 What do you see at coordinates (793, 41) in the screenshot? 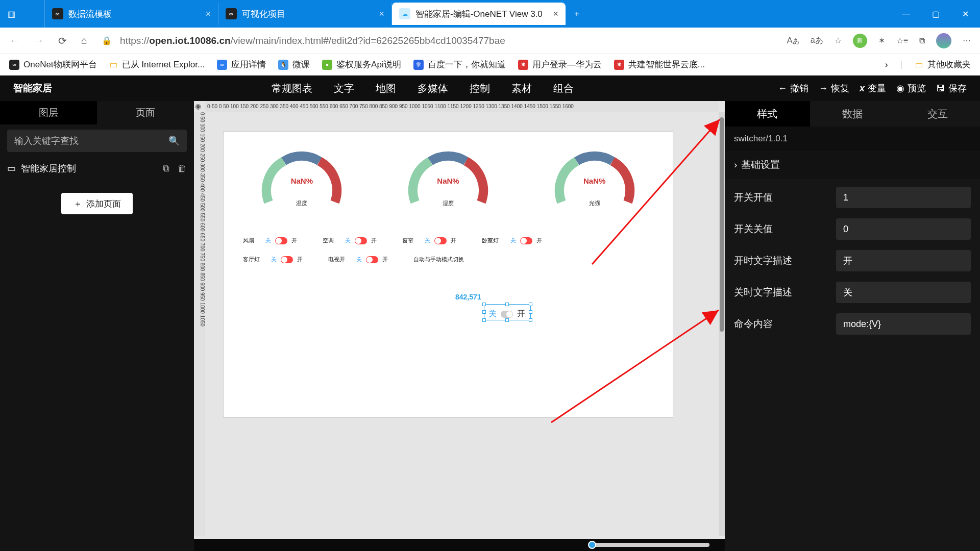
I see `reader-icon: Aあ` at bounding box center [793, 41].